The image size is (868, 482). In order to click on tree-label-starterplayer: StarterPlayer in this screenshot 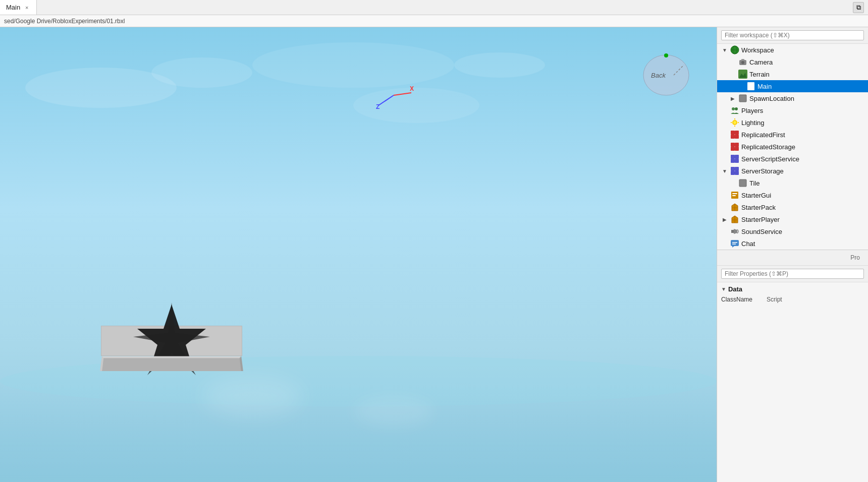, I will do `click(802, 220)`.